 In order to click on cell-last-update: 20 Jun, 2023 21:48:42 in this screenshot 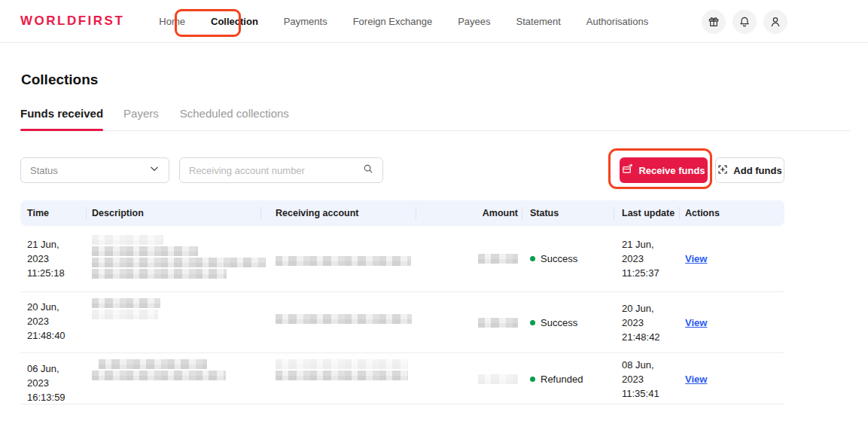, I will do `click(641, 322)`.